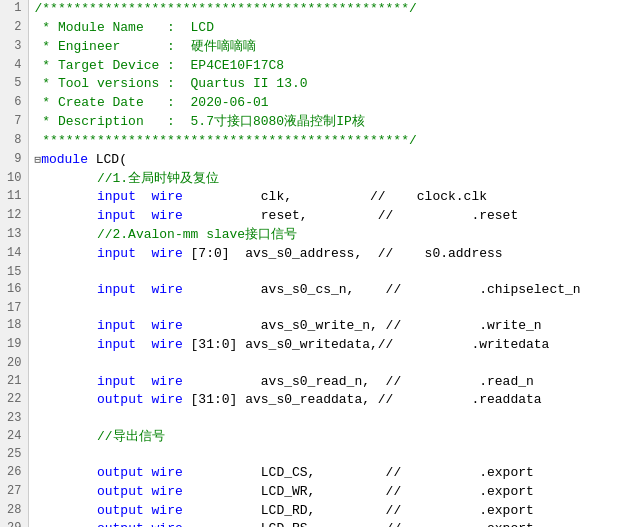  Describe the element at coordinates (316, 198) in the screenshot. I see `table-row: 11 input wire clk, // clock.clk` at that location.